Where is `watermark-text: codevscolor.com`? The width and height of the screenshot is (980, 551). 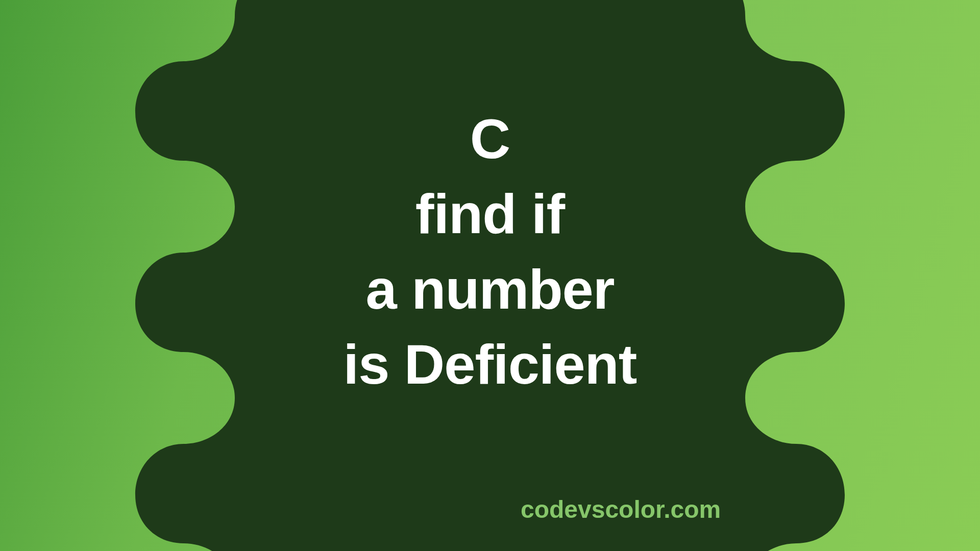
watermark-text: codevscolor.com is located at coordinates (621, 509).